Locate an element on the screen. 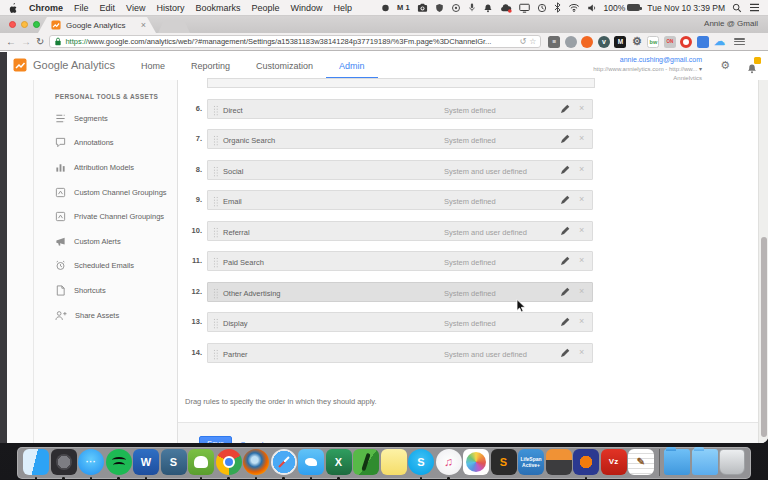 The width and height of the screenshot is (768, 480). channel-rule-box: Email System defined × is located at coordinates (400, 200).